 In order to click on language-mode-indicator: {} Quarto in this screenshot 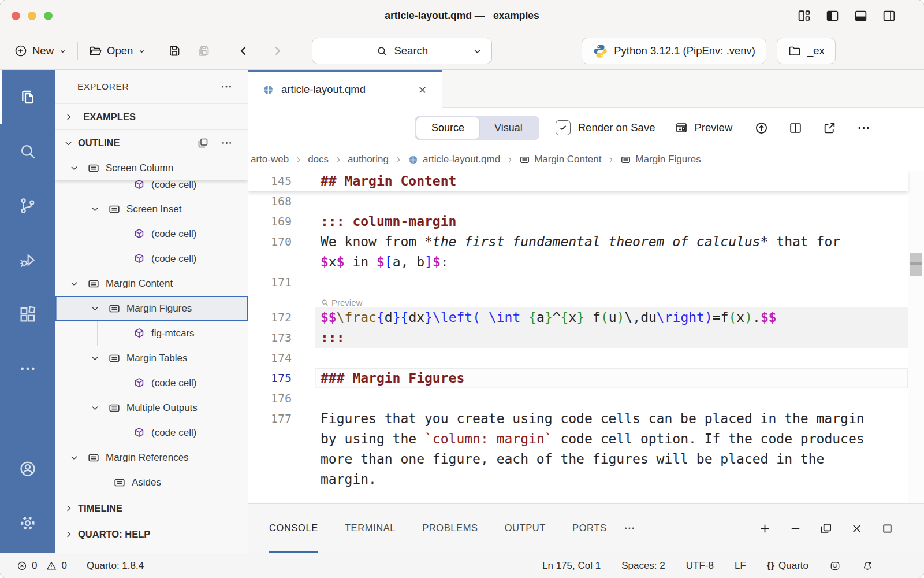, I will do `click(788, 566)`.